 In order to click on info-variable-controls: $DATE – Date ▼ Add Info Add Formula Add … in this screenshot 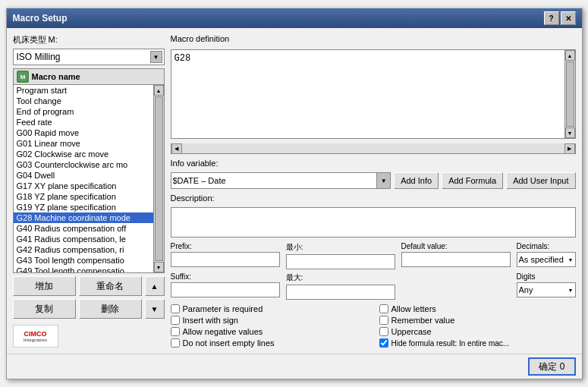, I will do `click(373, 181)`.